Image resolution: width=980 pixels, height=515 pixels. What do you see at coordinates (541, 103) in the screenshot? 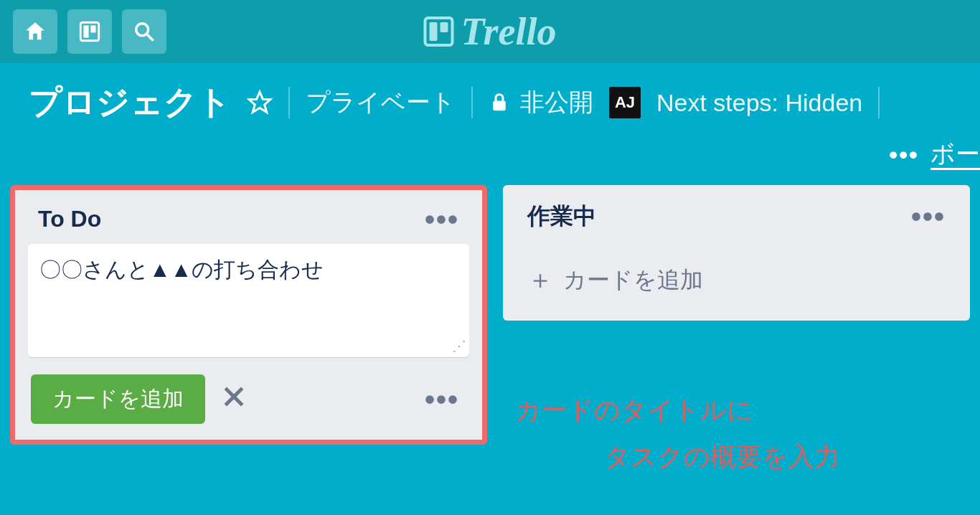
I see `visibility-button: 非公開` at bounding box center [541, 103].